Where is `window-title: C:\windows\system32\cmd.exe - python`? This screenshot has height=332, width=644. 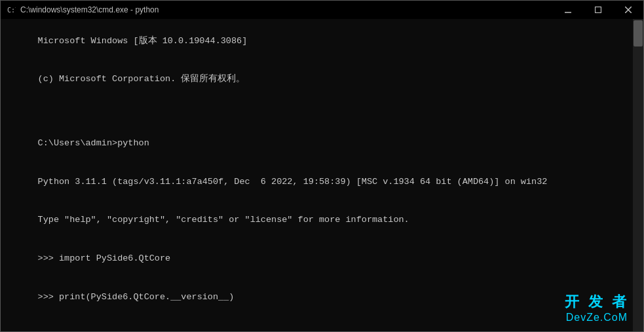
window-title: C:\windows\system32\cmd.exe - python is located at coordinates (329, 10).